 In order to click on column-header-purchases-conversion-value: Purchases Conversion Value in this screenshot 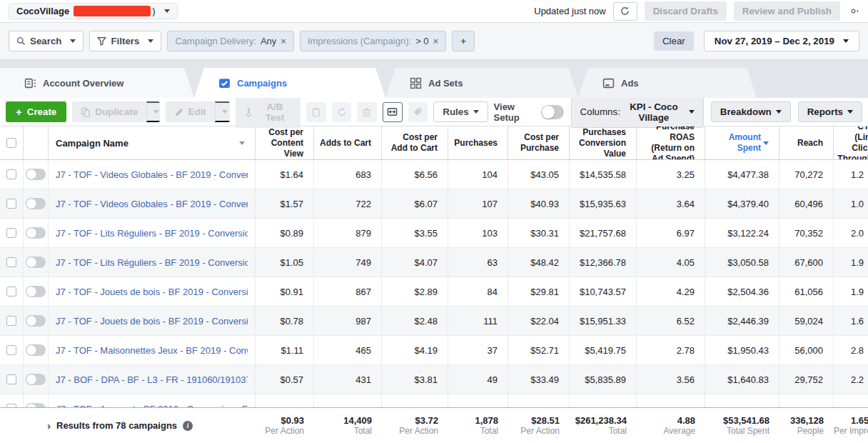, I will do `click(603, 143)`.